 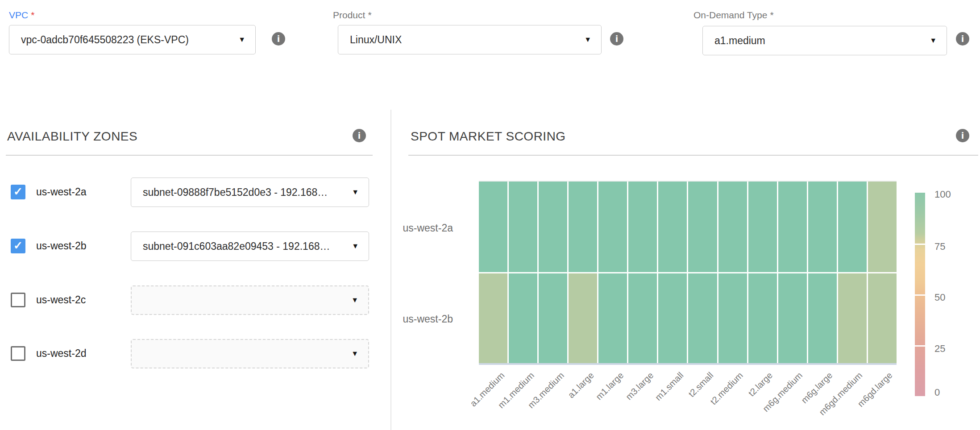 What do you see at coordinates (822, 227) in the screenshot?
I see `heatmap-cell-us-west-2a-m6g.large` at bounding box center [822, 227].